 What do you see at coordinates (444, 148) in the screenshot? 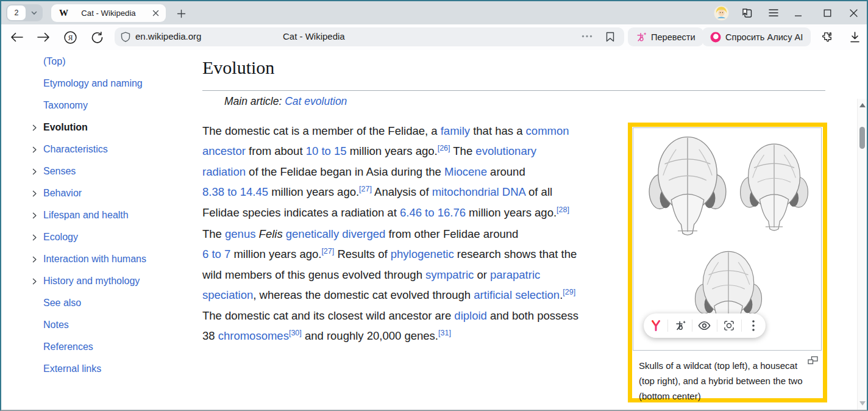
I see `reference-link: [26]` at bounding box center [444, 148].